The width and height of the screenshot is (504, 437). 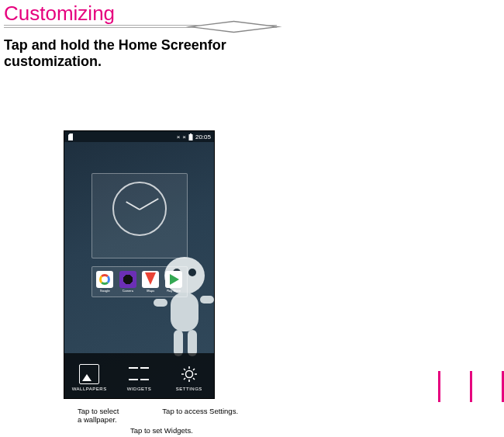 What do you see at coordinates (140, 137) in the screenshot?
I see `status-bar: × × 20:05` at bounding box center [140, 137].